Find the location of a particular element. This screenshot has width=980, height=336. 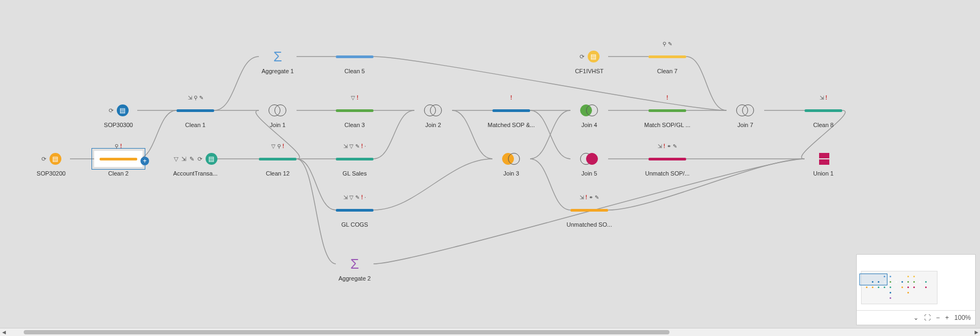

minimap: ⌄ ⛶ − + 100% is located at coordinates (916, 290).